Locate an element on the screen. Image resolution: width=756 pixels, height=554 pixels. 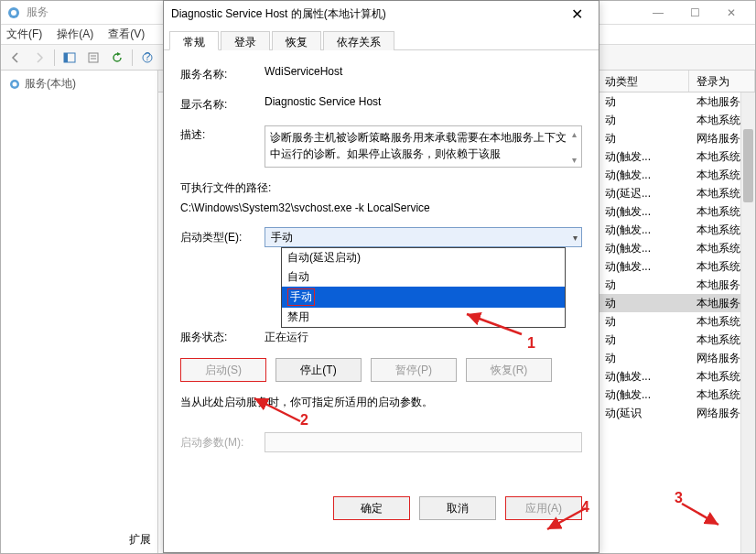
cell-startup: 动(延迟... is located at coordinates (643, 194).